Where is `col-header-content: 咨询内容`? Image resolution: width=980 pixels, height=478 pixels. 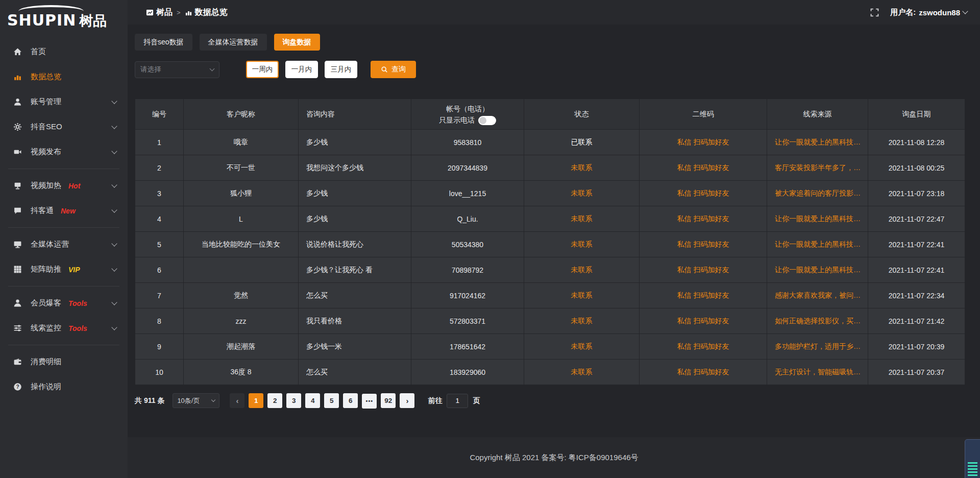 col-header-content: 咨询内容 is located at coordinates (355, 114).